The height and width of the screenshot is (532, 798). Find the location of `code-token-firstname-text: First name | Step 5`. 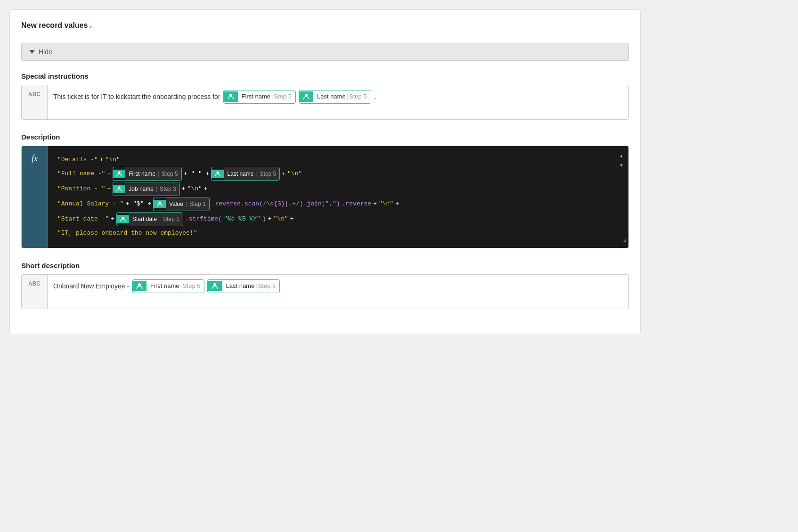

code-token-firstname-text: First name | Step 5 is located at coordinates (154, 174).